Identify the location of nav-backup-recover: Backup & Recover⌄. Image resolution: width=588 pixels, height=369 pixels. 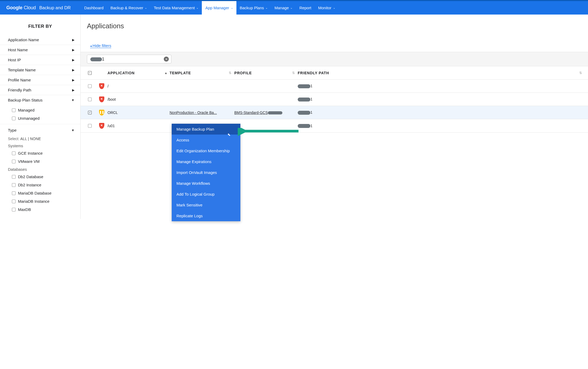
(129, 8).